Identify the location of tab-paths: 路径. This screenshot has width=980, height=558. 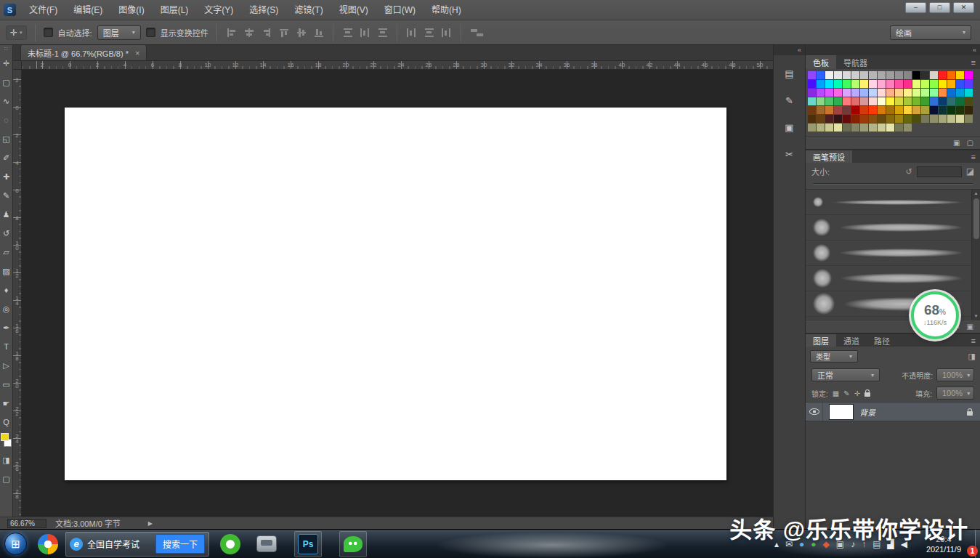
(882, 340).